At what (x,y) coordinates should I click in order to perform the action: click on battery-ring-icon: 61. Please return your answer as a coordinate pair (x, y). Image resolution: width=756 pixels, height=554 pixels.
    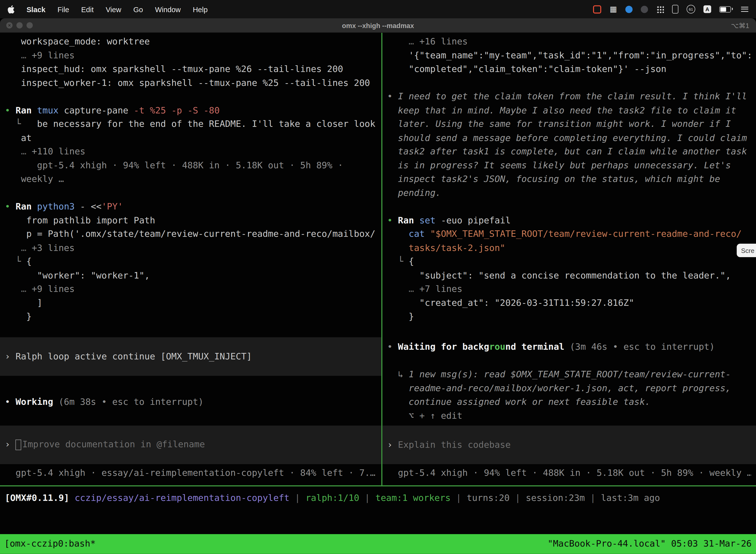
    Looking at the image, I should click on (691, 9).